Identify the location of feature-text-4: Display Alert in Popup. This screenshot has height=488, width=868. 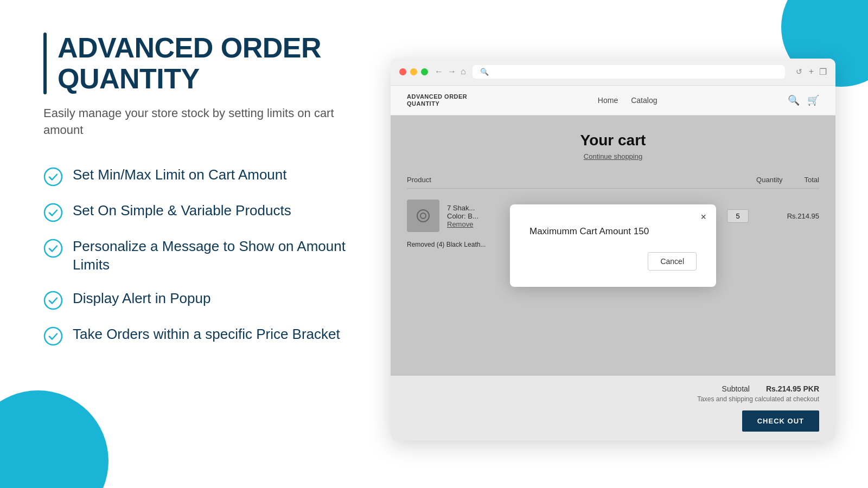
(142, 299).